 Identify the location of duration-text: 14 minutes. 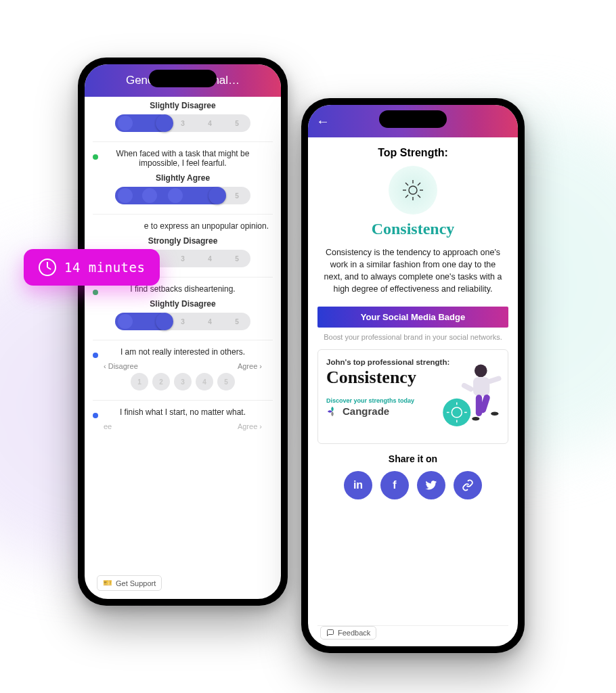
(104, 267).